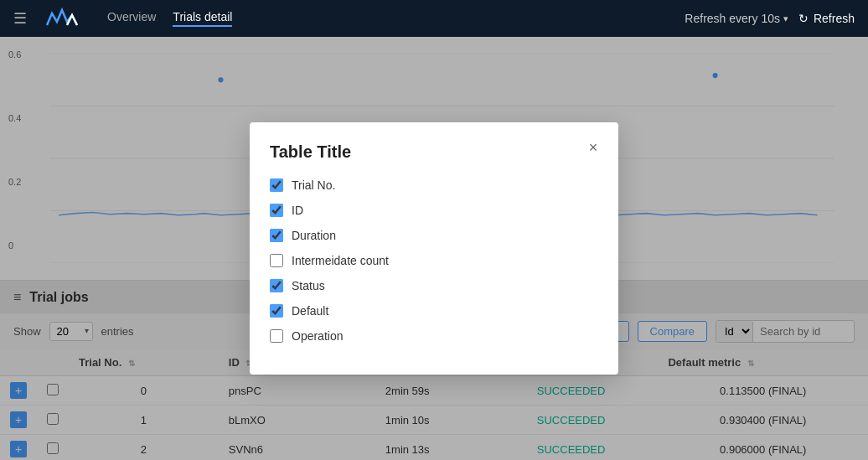  Describe the element at coordinates (313, 185) in the screenshot. I see `checkbox-label-0: Trial No.` at that location.